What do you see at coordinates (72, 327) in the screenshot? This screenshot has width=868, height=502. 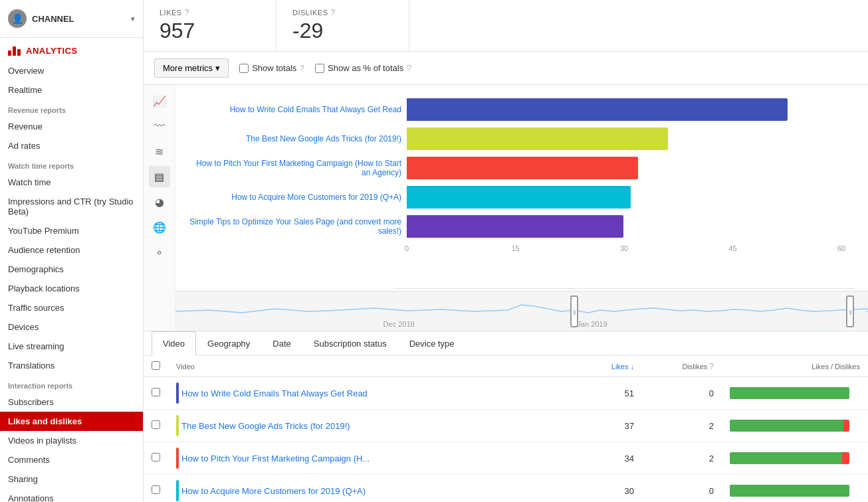 I see `sidebar-item-devices: Devices` at bounding box center [72, 327].